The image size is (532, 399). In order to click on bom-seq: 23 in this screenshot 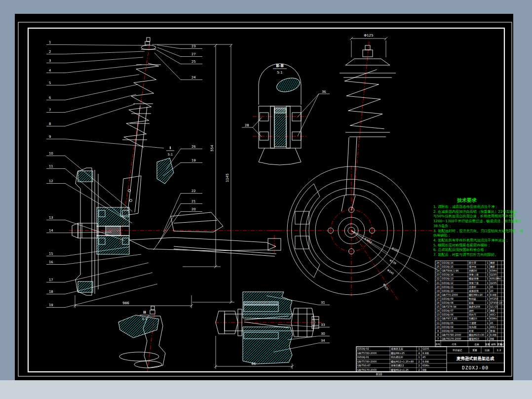, I will do `click(438, 275)`.